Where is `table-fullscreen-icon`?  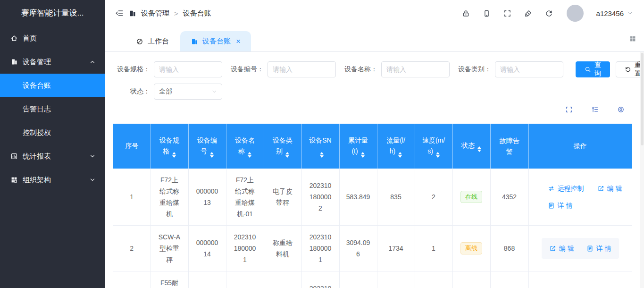
table-fullscreen-icon is located at coordinates (569, 110).